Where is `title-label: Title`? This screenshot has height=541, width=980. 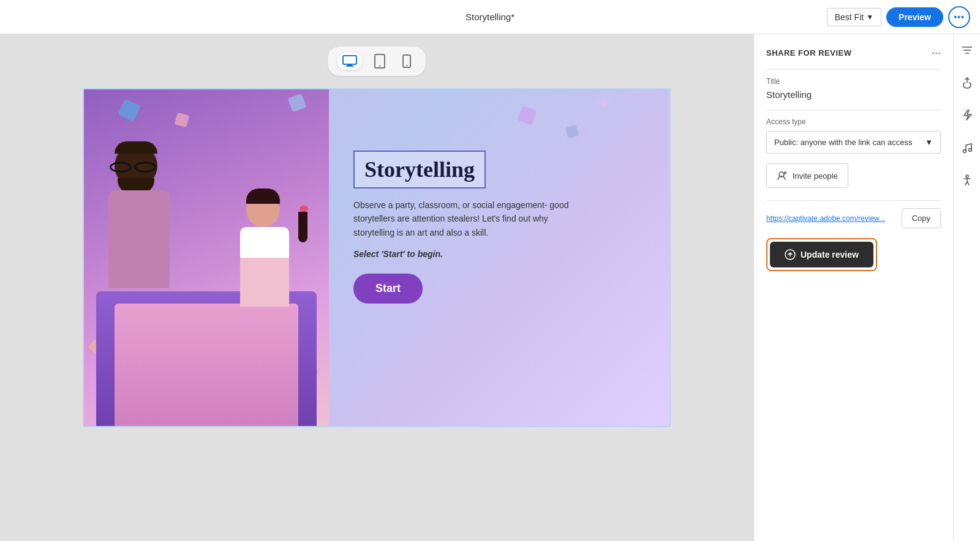 title-label: Title is located at coordinates (854, 81).